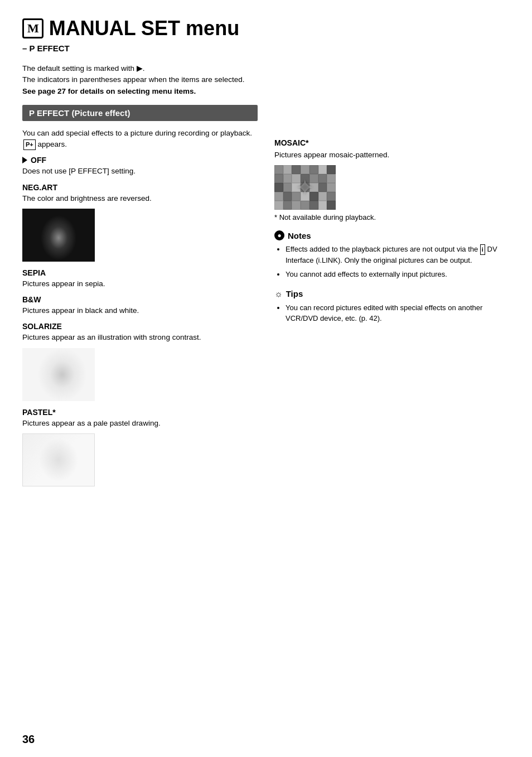 This screenshot has height=757, width=532. Describe the element at coordinates (140, 160) in the screenshot. I see `effect-off-name: OFF` at that location.